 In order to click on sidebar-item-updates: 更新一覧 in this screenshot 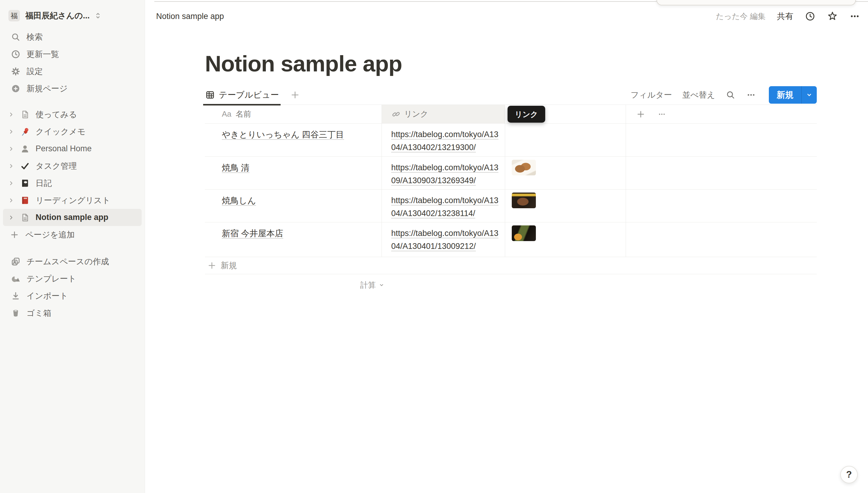, I will do `click(72, 54)`.